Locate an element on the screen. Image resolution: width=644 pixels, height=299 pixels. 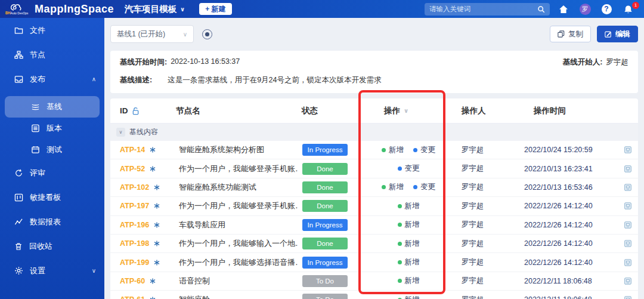
global-search is located at coordinates (487, 10).